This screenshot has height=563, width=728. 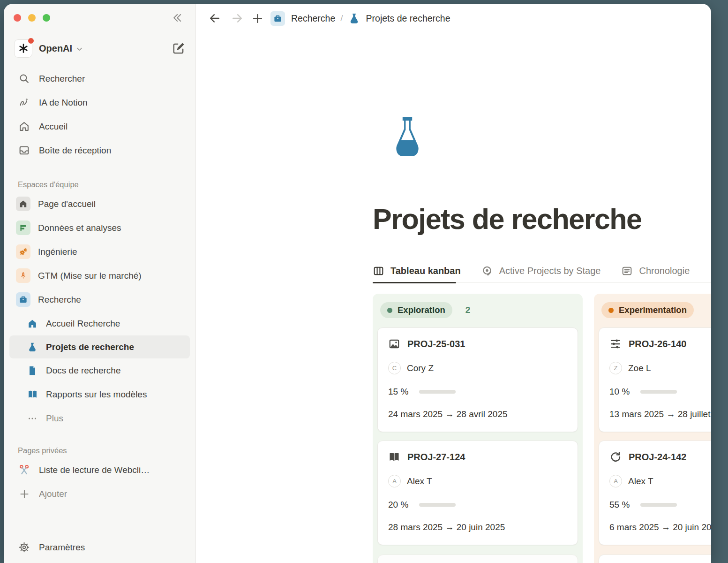 I want to click on kanban-column-exploration: Exploration 2 PROJ-25-031 C Cory Z 15 %, so click(x=478, y=428).